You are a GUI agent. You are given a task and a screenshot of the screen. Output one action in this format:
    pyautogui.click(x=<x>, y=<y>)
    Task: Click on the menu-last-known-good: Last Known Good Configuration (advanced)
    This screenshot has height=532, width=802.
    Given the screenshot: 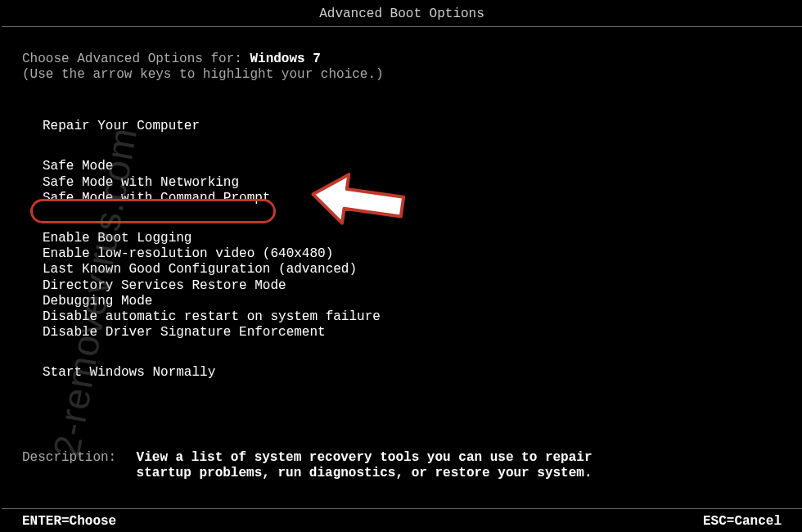 What is the action you would take?
    pyautogui.click(x=200, y=270)
    